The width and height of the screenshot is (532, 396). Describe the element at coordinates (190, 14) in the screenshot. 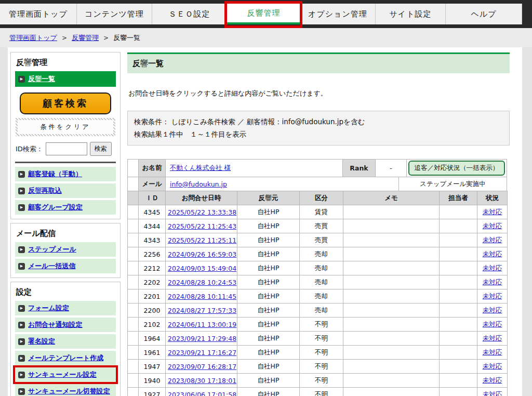

I see `nav-tab: ＳＥＯ設定` at that location.